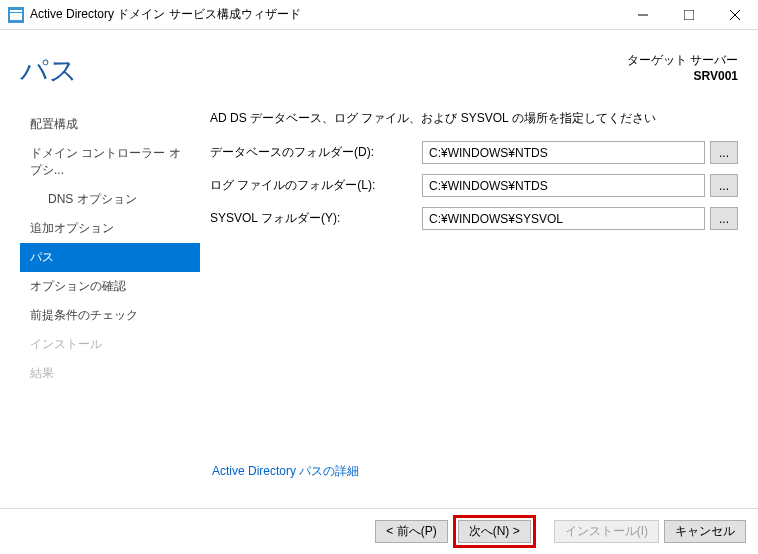 The width and height of the screenshot is (758, 554). What do you see at coordinates (110, 200) in the screenshot?
I see `sidebar-item-dns-options: DNS オプション` at bounding box center [110, 200].